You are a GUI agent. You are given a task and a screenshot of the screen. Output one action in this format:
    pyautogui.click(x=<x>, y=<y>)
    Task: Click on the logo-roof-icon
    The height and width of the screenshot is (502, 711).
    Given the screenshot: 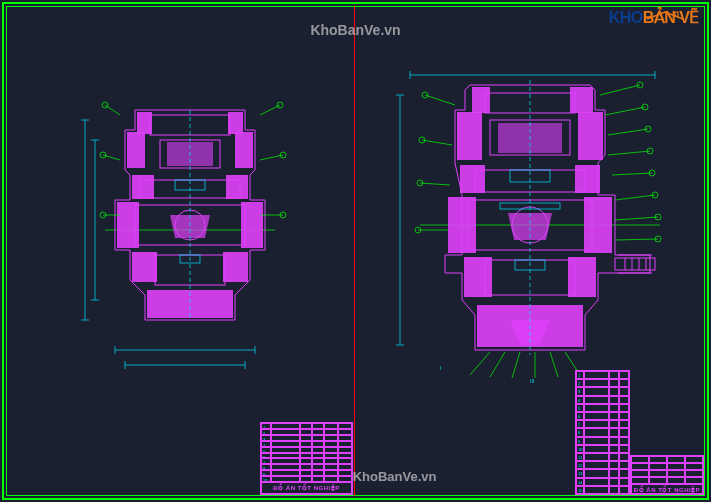 What is the action you would take?
    pyautogui.click(x=665, y=15)
    